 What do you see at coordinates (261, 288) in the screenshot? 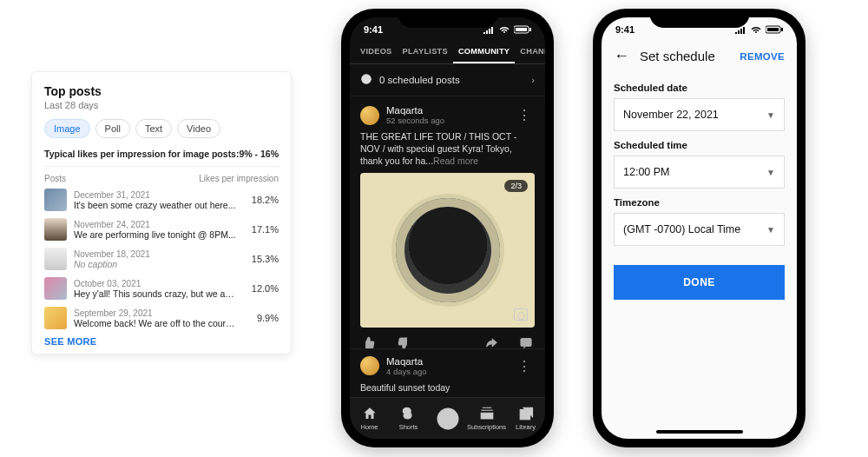
I see `row-value: 12.0%` at bounding box center [261, 288].